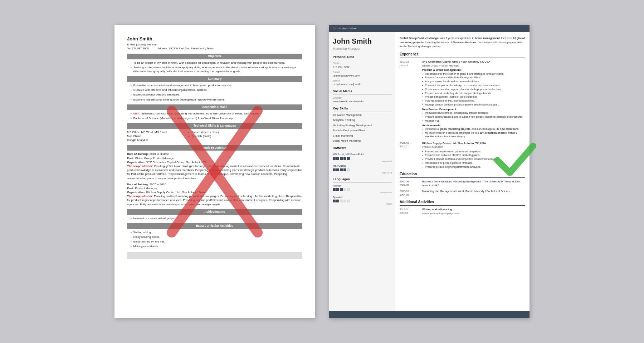 Image resolution: width=644 pixels, height=343 pixels. What do you see at coordinates (215, 79) in the screenshot?
I see `summary-title: Summary` at bounding box center [215, 79].